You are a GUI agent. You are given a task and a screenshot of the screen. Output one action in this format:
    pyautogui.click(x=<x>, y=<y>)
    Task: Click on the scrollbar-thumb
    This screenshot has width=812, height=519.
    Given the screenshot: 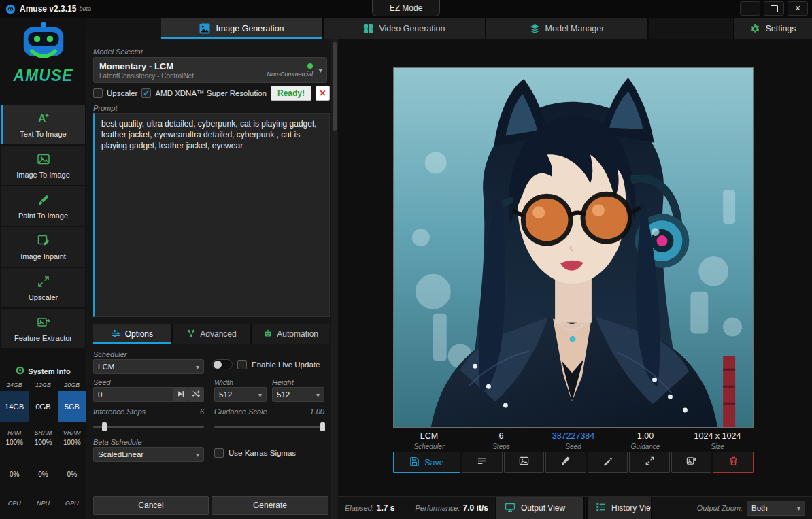 What is the action you would take?
    pyautogui.click(x=335, y=86)
    